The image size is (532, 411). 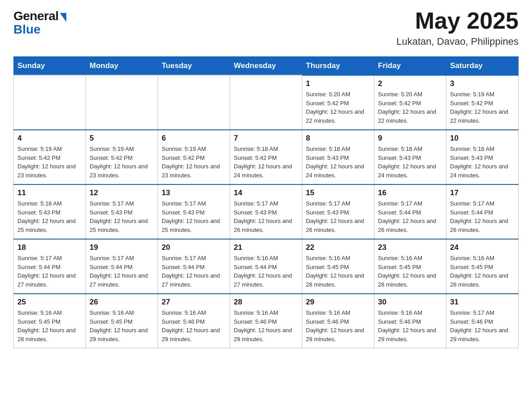 What do you see at coordinates (482, 248) in the screenshot?
I see `day-number: 24` at bounding box center [482, 248].